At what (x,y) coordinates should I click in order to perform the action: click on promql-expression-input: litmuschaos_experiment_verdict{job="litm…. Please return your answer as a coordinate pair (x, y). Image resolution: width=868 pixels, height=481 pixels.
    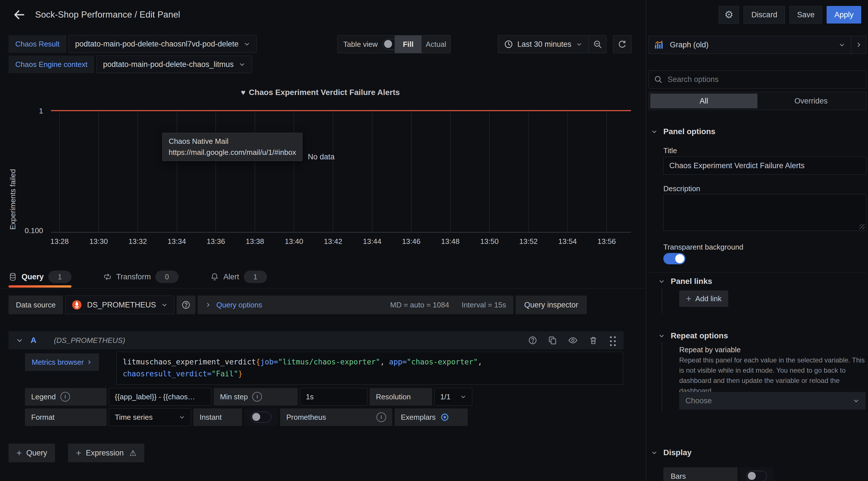
    Looking at the image, I should click on (370, 368).